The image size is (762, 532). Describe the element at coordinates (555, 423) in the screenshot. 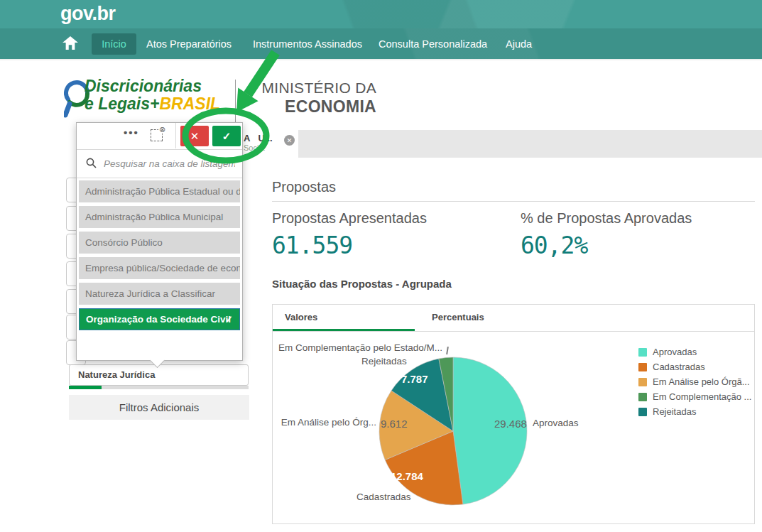

I see `pie-label-aprovadas: Aprovadas` at that location.